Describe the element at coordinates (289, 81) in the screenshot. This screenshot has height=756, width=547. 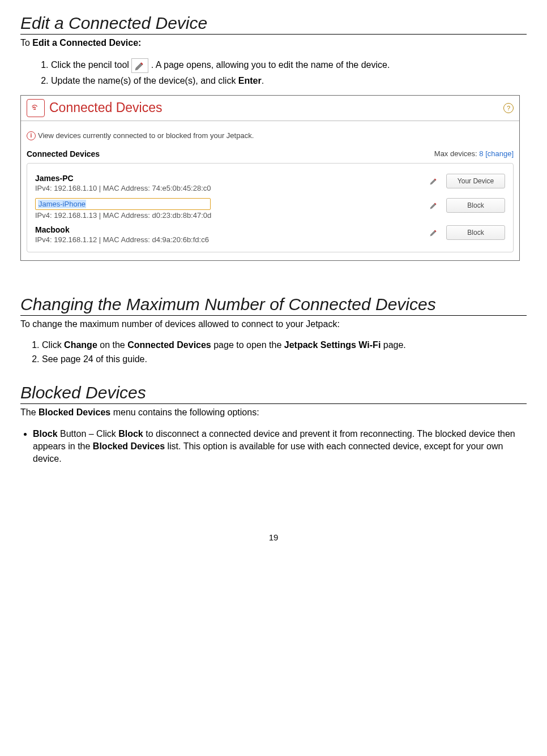
I see `step-2: Update the name(s) of the device(s), and…` at that location.